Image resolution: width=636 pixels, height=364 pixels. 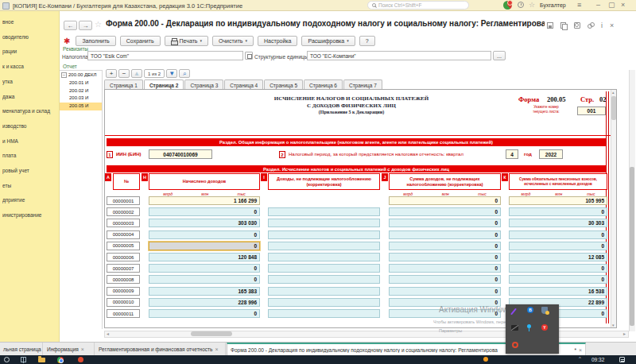 I want to click on camera-off-icon, so click(x=515, y=327).